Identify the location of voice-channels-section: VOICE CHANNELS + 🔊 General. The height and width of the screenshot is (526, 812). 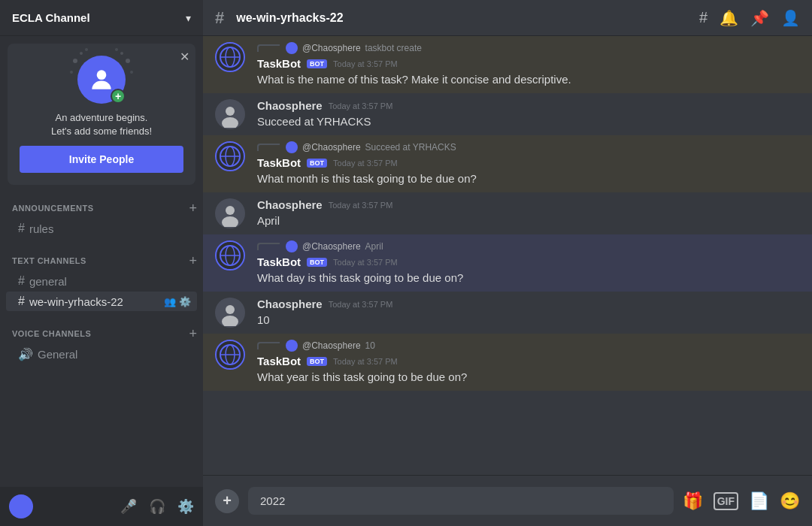
(102, 344).